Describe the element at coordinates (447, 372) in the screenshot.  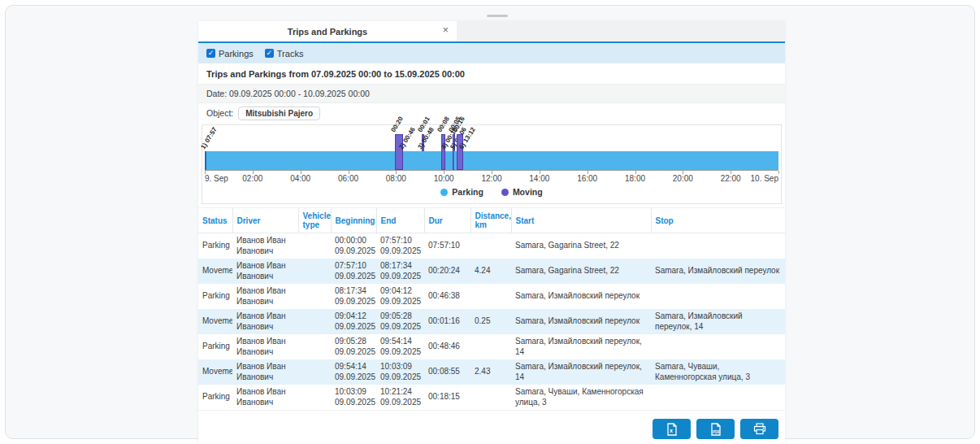
I see `duration-cell: 00:08:55` at that location.